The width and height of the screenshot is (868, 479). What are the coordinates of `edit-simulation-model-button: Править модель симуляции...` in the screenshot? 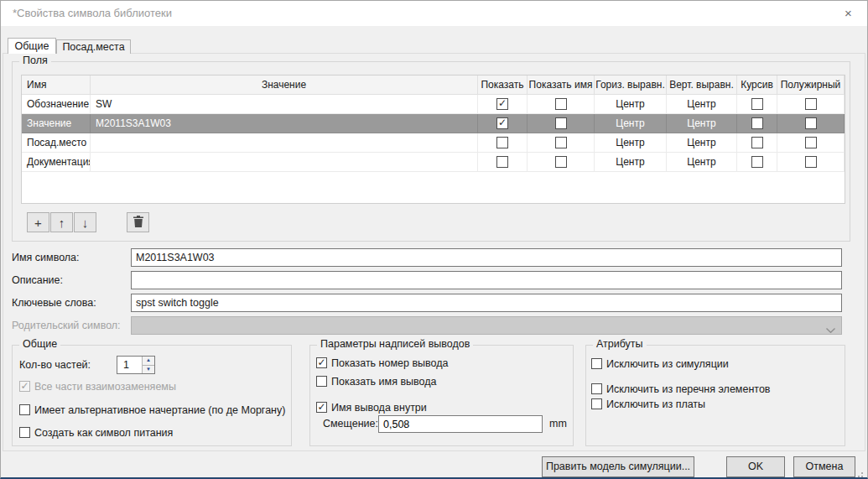 It's located at (618, 466).